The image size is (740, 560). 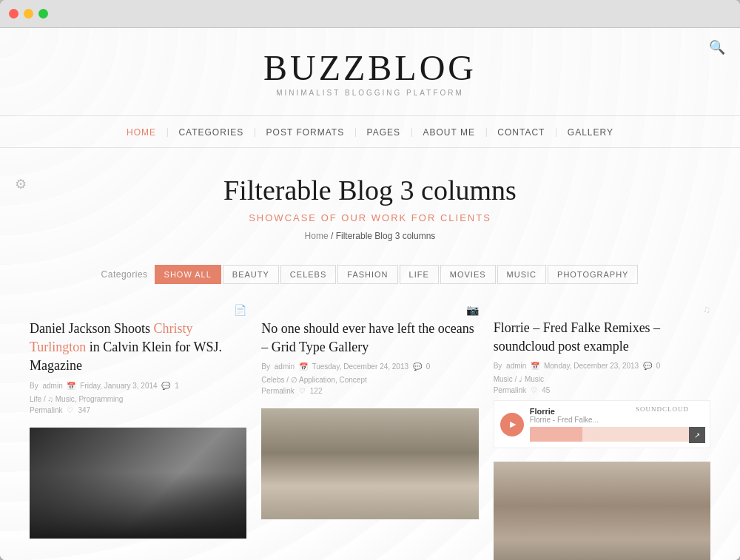 What do you see at coordinates (13, 13) in the screenshot?
I see `traffic-light-red` at bounding box center [13, 13].